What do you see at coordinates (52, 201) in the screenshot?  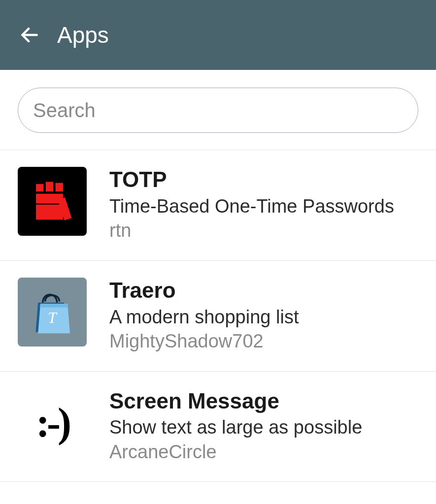 I see `totp-fist-icon` at bounding box center [52, 201].